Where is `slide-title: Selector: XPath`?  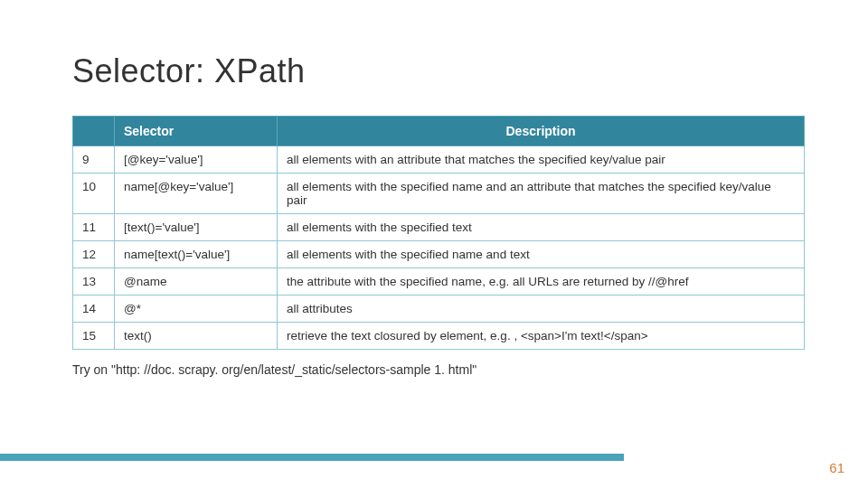
slide-title: Selector: XPath is located at coordinates (439, 71).